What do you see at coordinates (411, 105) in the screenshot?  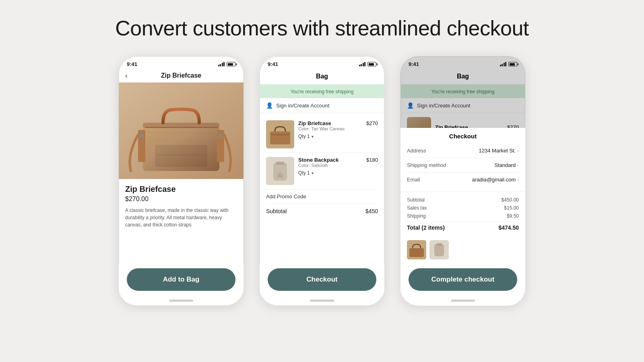 I see `user-icon-3: 👤` at bounding box center [411, 105].